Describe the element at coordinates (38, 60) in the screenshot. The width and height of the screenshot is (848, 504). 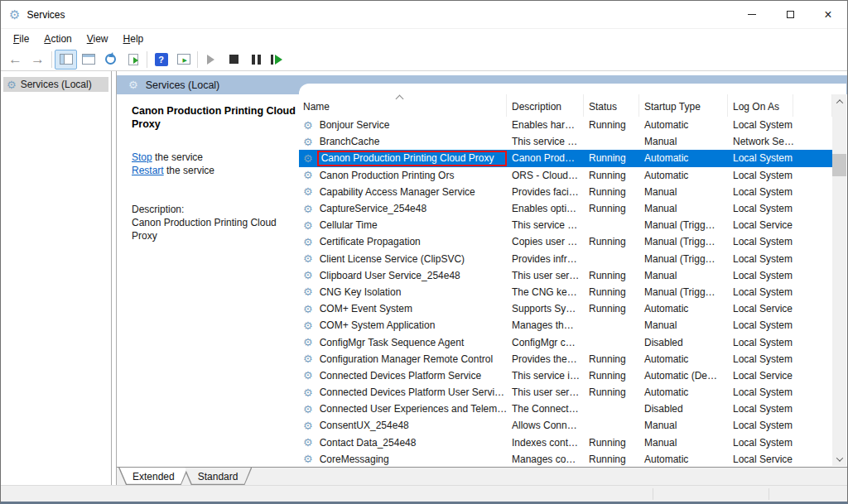
I see `forward-arrow-icon: →` at that location.